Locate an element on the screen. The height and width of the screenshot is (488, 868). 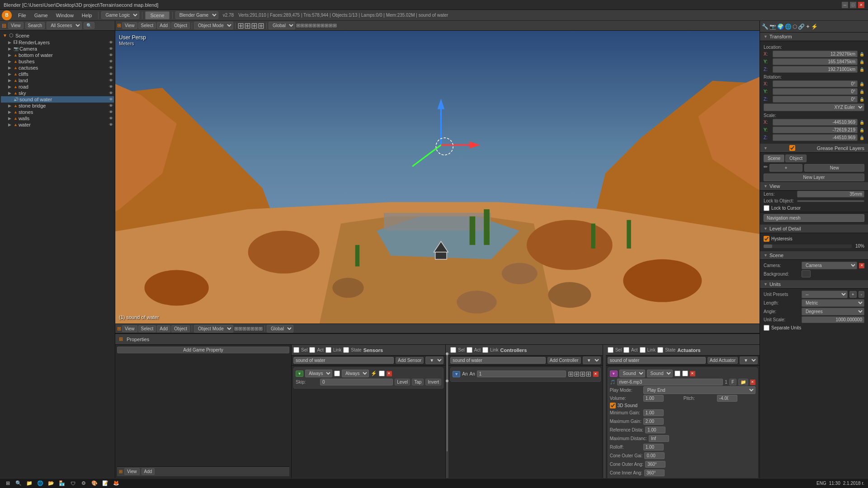
loc-x-value: 12.29276km is located at coordinates (815, 54).